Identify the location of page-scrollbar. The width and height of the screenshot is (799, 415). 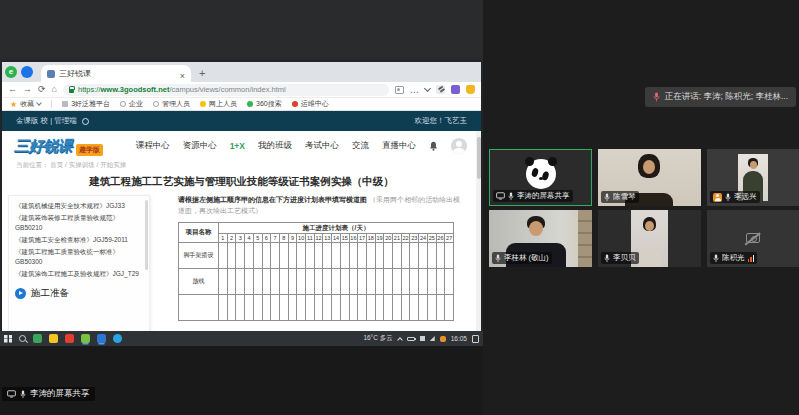
(478, 231).